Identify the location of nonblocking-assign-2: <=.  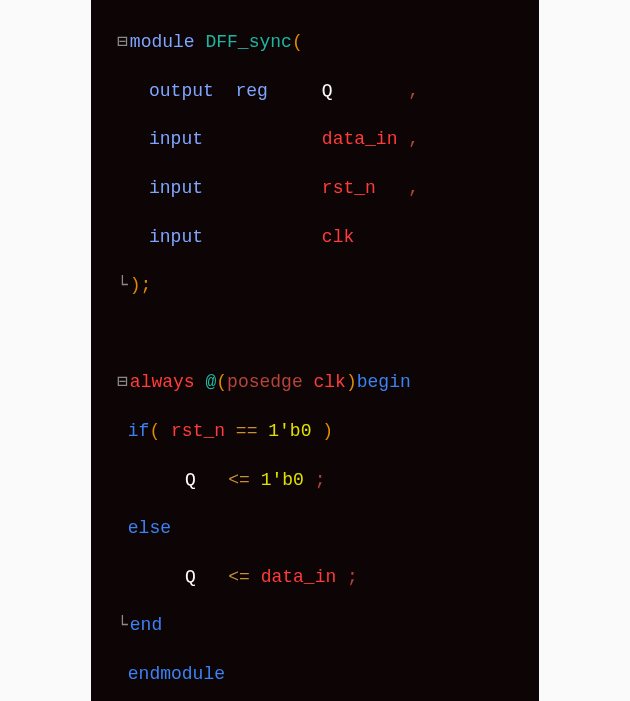
(223, 577).